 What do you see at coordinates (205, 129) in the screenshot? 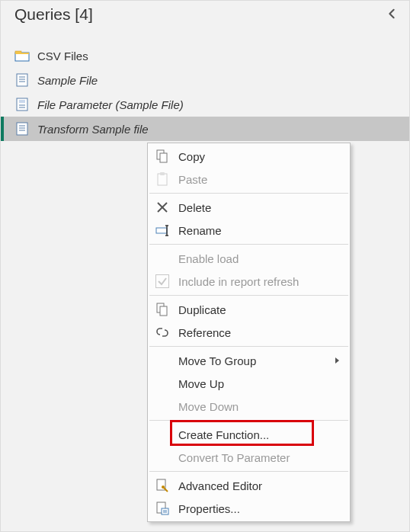
I see `query-item-transform-sample-file: Transform Sample file` at bounding box center [205, 129].